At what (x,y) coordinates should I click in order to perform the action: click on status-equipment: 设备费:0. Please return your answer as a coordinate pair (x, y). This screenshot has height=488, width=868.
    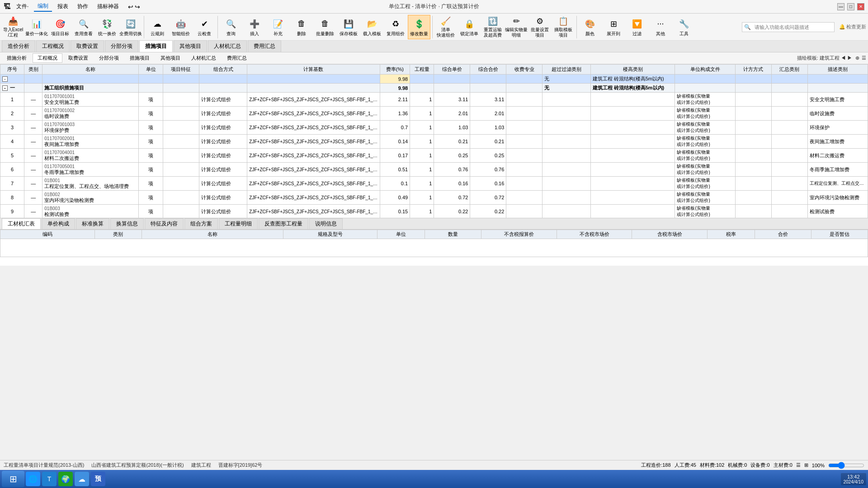
    Looking at the image, I should click on (760, 465).